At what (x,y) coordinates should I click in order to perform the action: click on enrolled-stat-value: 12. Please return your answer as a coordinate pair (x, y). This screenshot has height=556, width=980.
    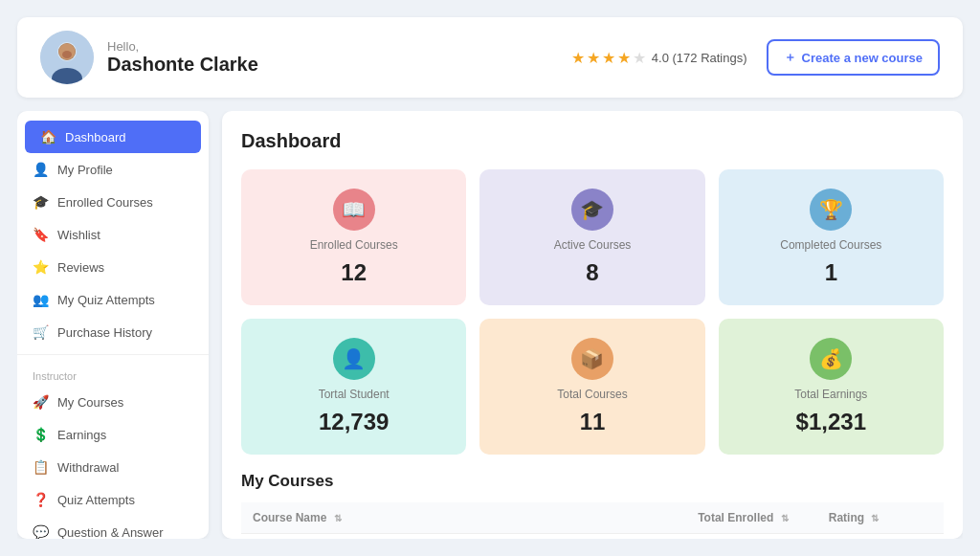
    Looking at the image, I should click on (354, 273).